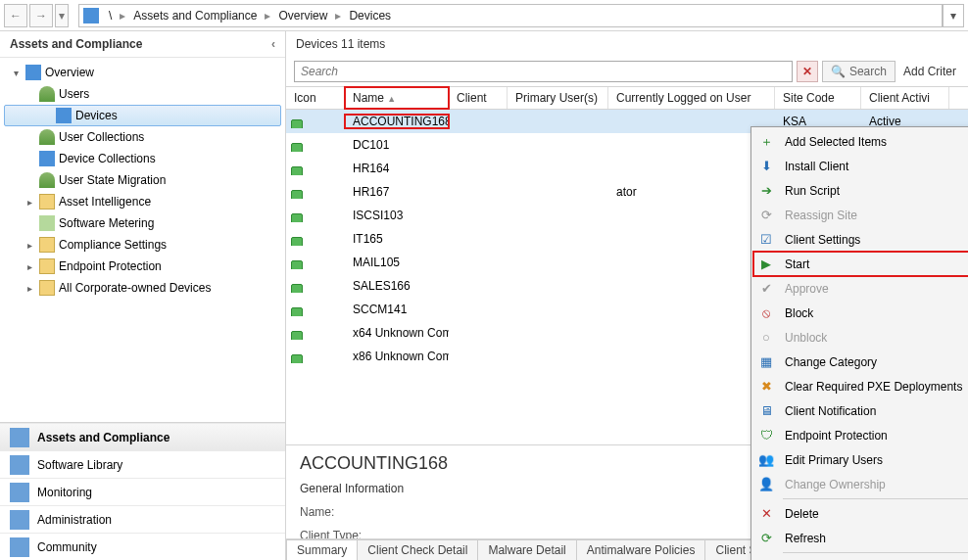 This screenshot has width=968, height=560. I want to click on tree-item-overview: ▾Overview, so click(143, 72).